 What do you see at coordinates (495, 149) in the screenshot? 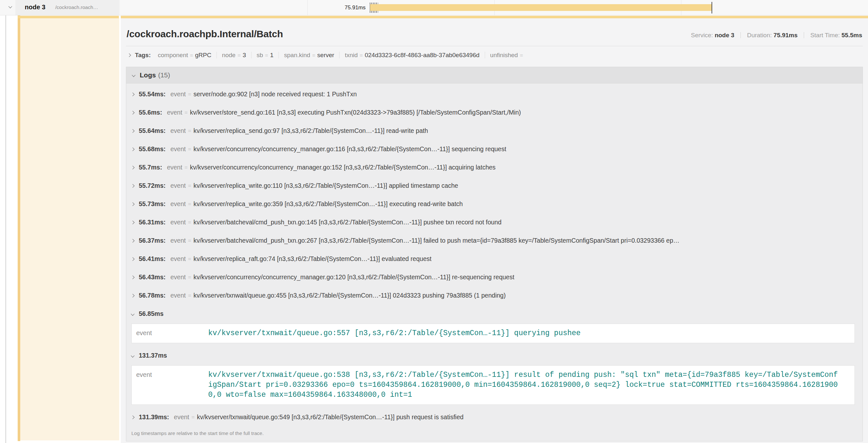
I see `log-row: 55.68ms:event=kv/kvserver/concurrency/co…` at bounding box center [495, 149].